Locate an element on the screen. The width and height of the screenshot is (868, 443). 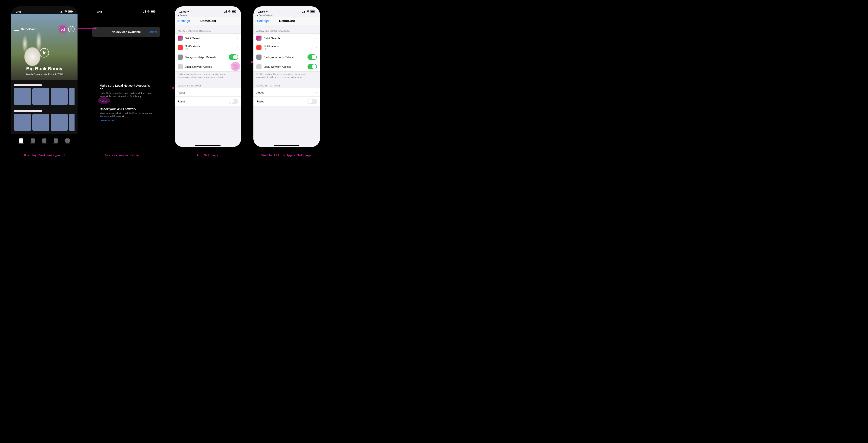
section-header-app: DEMOCAST SETTINGS is located at coordinates (208, 84).